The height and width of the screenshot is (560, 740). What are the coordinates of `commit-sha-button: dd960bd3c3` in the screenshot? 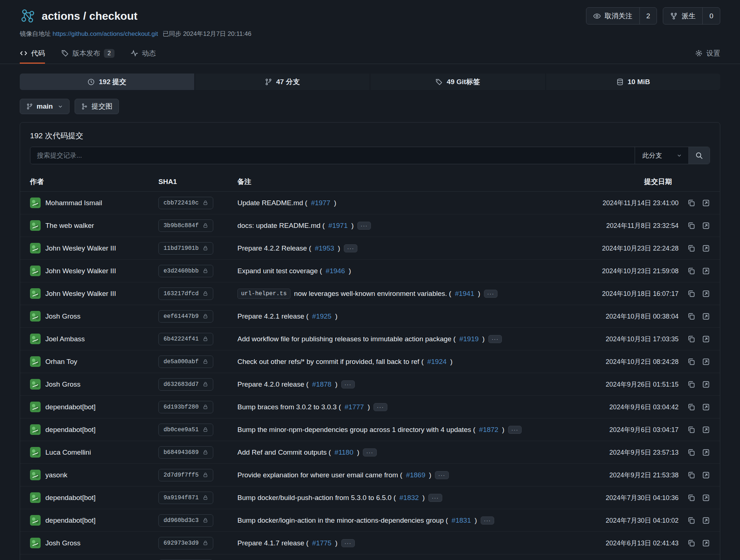 It's located at (186, 520).